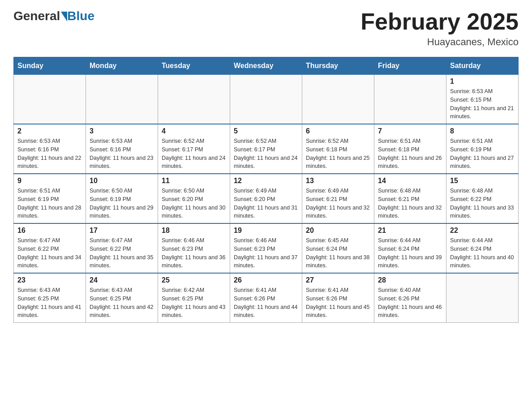 This screenshot has height=411, width=532. I want to click on day-number: 17, so click(122, 231).